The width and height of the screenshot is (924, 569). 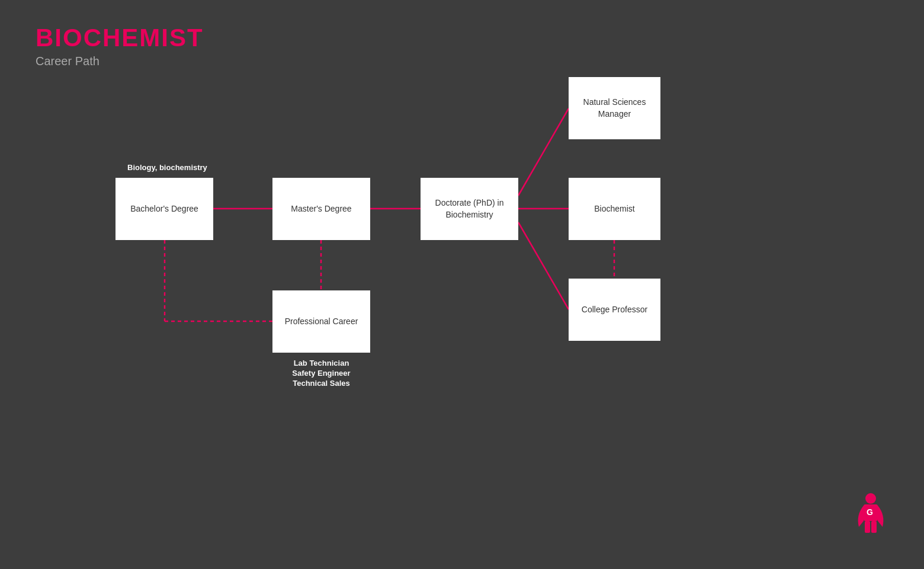 What do you see at coordinates (120, 62) in the screenshot?
I see `page-subtitle: Career Path` at bounding box center [120, 62].